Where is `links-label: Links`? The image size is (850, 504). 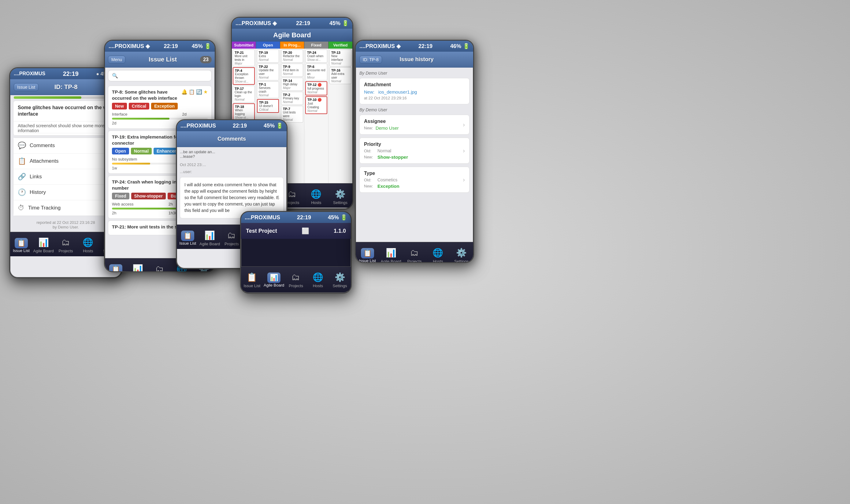 links-label: Links is located at coordinates (68, 177).